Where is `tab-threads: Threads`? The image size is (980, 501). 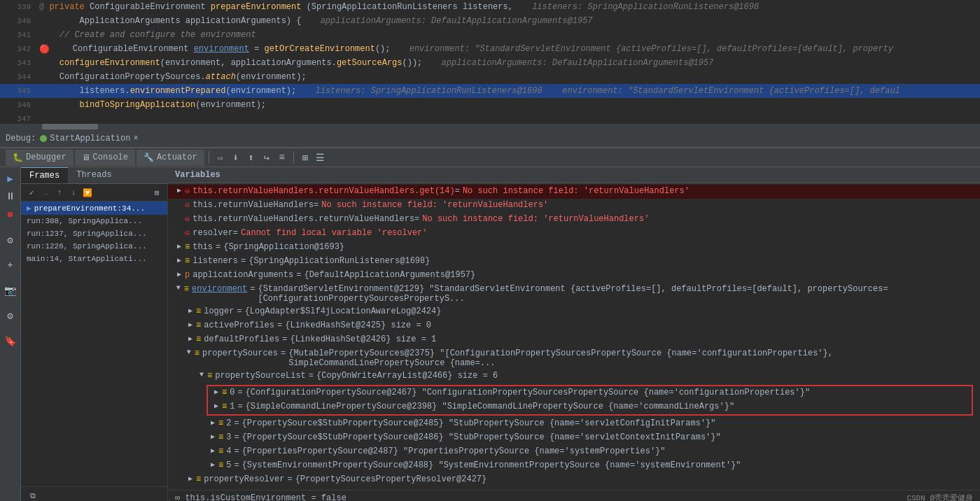
tab-threads: Threads is located at coordinates (94, 175).